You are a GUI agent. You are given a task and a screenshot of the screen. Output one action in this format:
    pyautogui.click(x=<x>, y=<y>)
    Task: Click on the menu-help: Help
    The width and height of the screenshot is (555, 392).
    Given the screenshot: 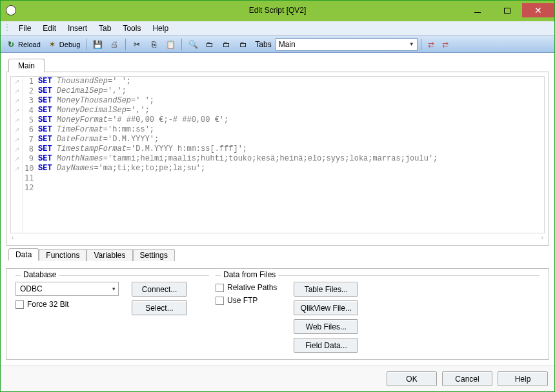 What is the action you would take?
    pyautogui.click(x=160, y=28)
    